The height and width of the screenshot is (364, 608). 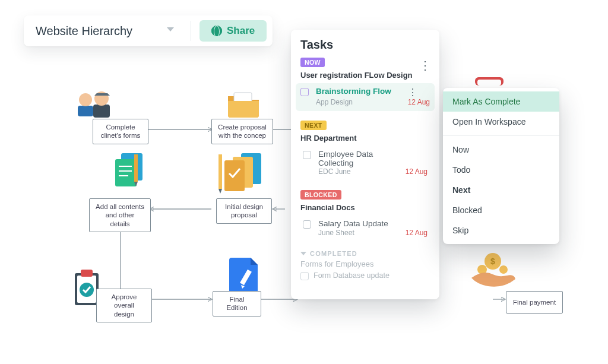 What do you see at coordinates (501, 170) in the screenshot?
I see `ctx-todo: Todo` at bounding box center [501, 170].